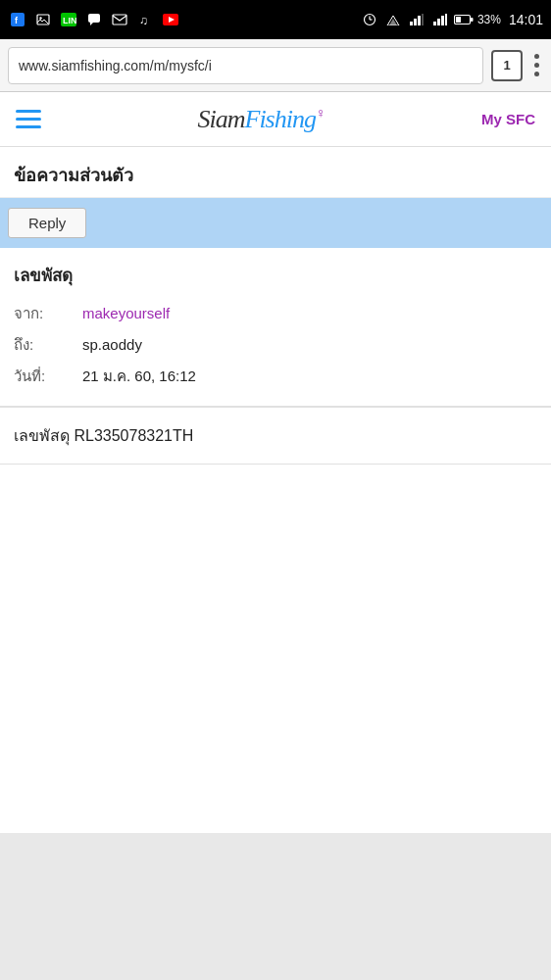 This screenshot has height=980, width=551. Describe the element at coordinates (276, 174) in the screenshot. I see `page-title: ข้อความส่วนตัว` at that location.